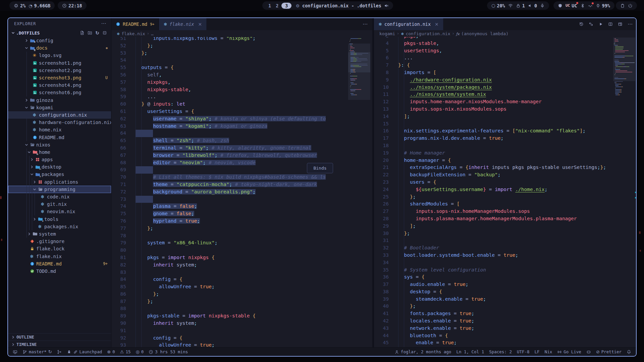 The width and height of the screenshot is (644, 362). I want to click on tree-item: programming, so click(60, 189).